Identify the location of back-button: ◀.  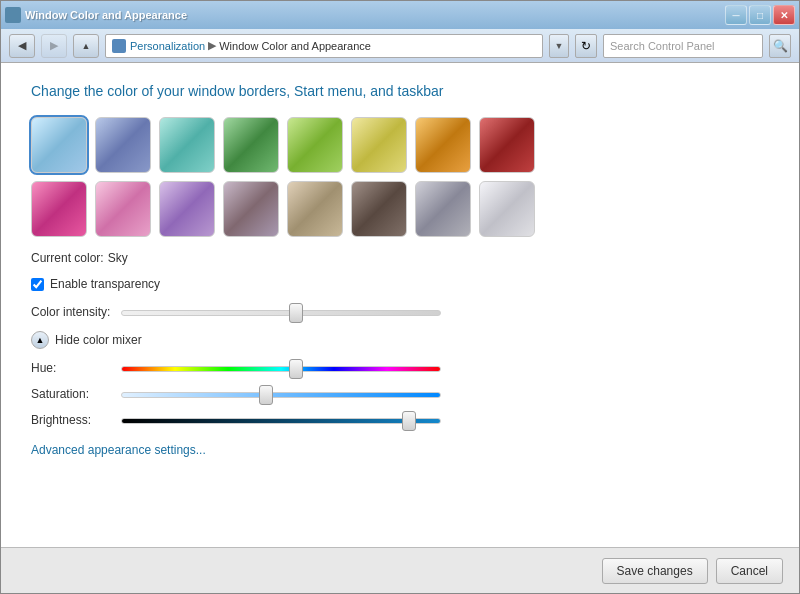
(22, 46).